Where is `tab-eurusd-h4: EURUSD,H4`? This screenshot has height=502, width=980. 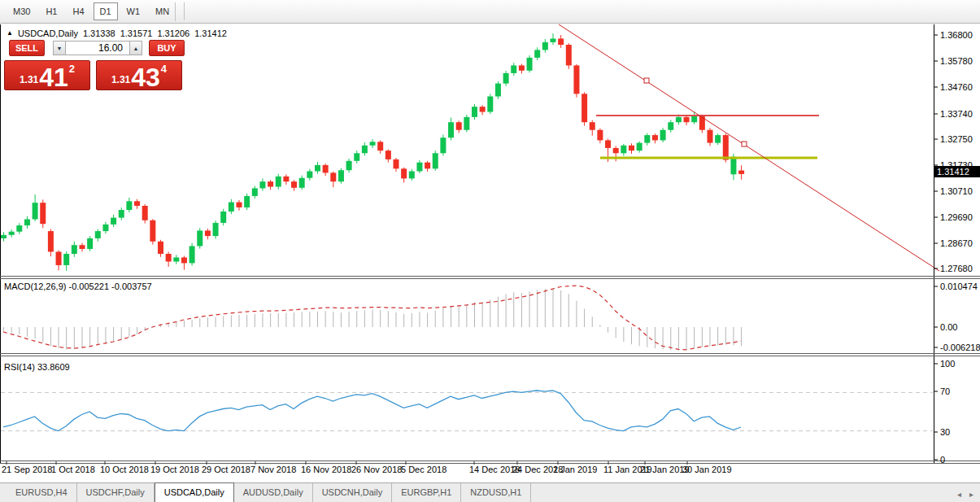 tab-eurusd-h4: EURUSD,H4 is located at coordinates (42, 493).